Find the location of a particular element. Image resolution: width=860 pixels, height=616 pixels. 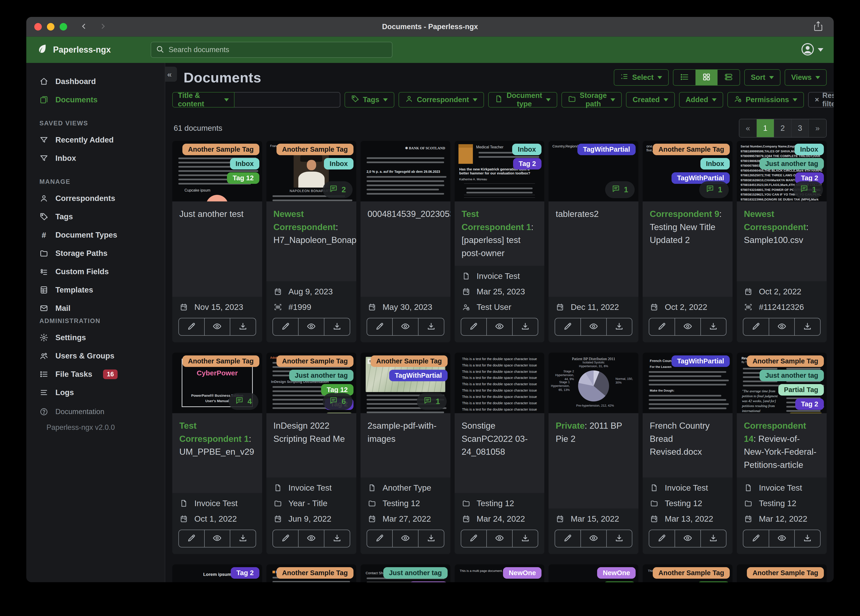

share-icon is located at coordinates (818, 27).